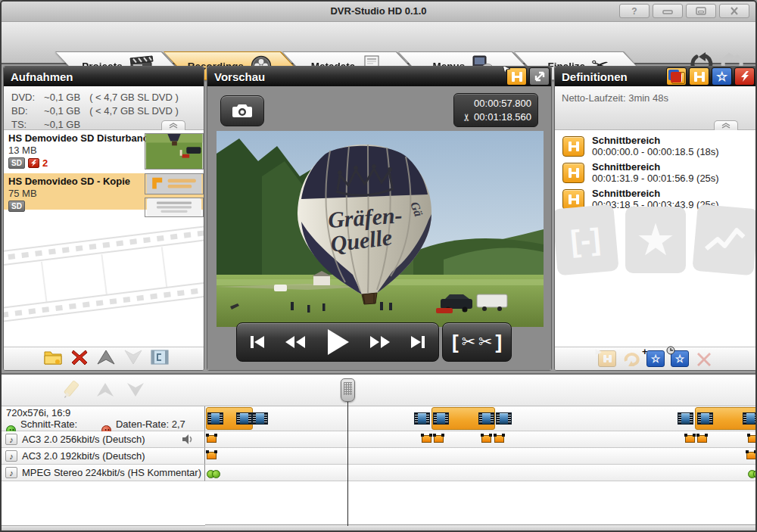 The image size is (757, 532). What do you see at coordinates (103, 419) in the screenshot?
I see `video-track-label: 720x576i, 16:9 Schnitt-Rate: 0,2 s Daten…` at bounding box center [103, 419].